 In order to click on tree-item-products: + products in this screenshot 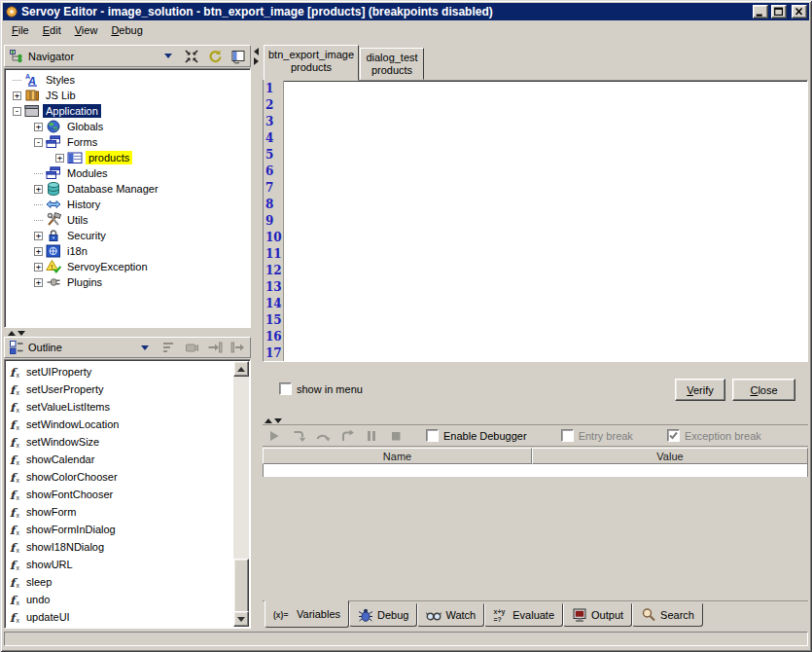, I will do `click(127, 158)`.